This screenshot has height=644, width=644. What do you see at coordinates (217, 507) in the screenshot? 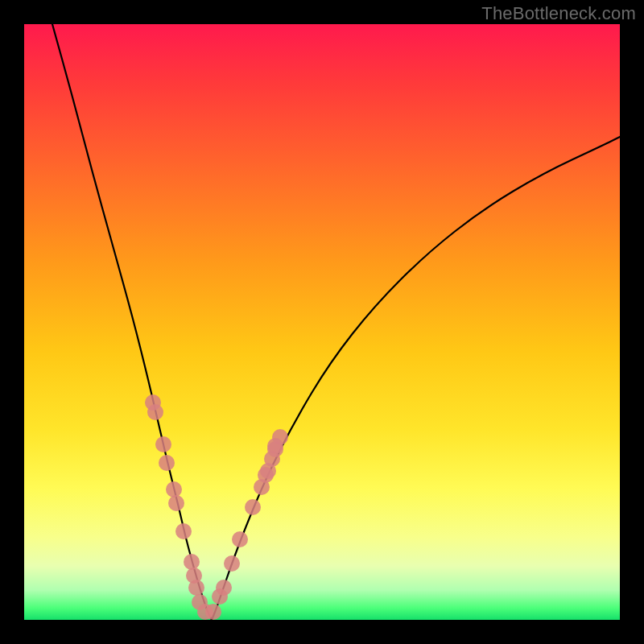
I see `scatter-dots` at bounding box center [217, 507].